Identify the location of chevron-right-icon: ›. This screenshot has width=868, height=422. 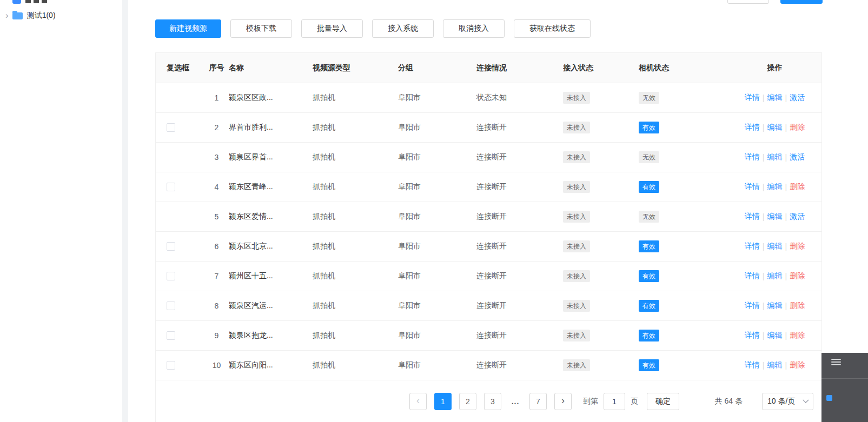
(7, 15).